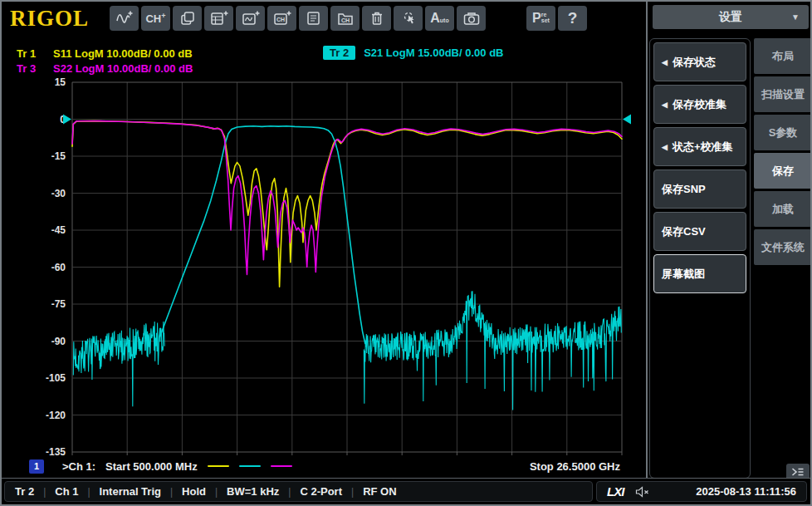 Image resolution: width=812 pixels, height=506 pixels. I want to click on submenu-item: 保存SNP, so click(700, 189).